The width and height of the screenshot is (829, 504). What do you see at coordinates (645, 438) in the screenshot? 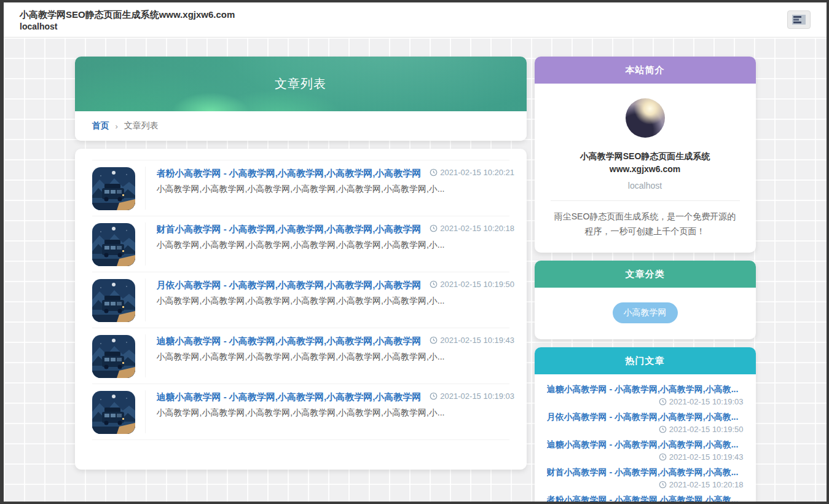
I see `hot-list: 迪糖小高教学网 - 小高教学网,小高教学网,小高教... 2021-02-15 …` at bounding box center [645, 438].